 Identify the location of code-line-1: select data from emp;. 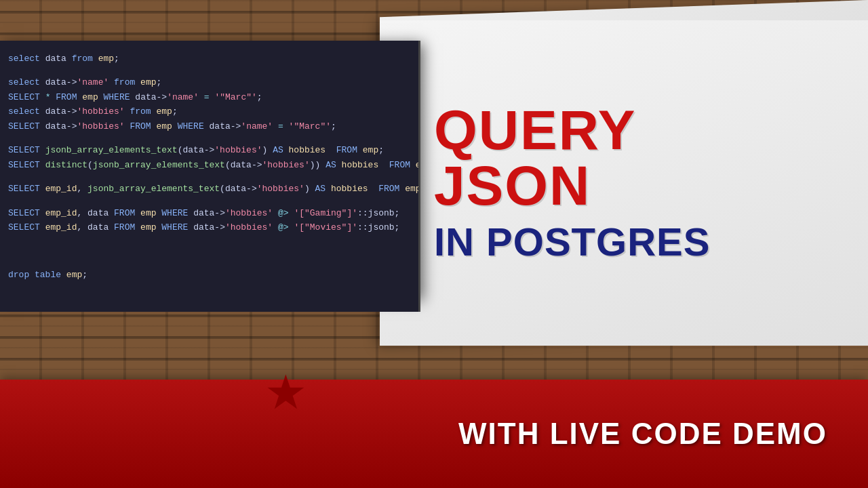
(209, 58).